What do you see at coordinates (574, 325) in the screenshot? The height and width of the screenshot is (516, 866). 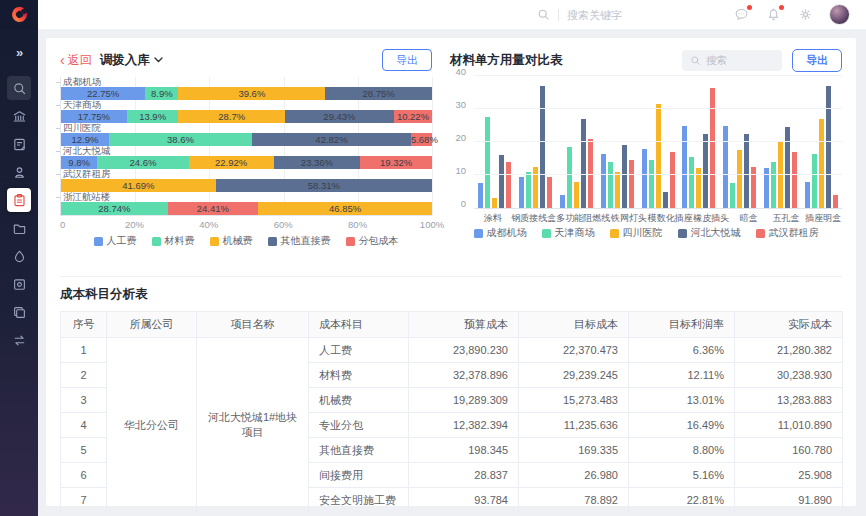 I see `column-header: 目标成本` at bounding box center [574, 325].